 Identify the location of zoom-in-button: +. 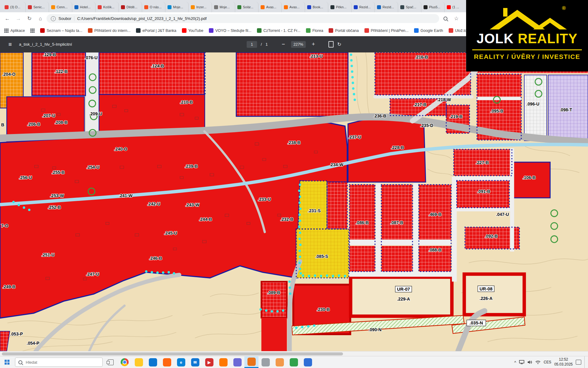
(313, 44).